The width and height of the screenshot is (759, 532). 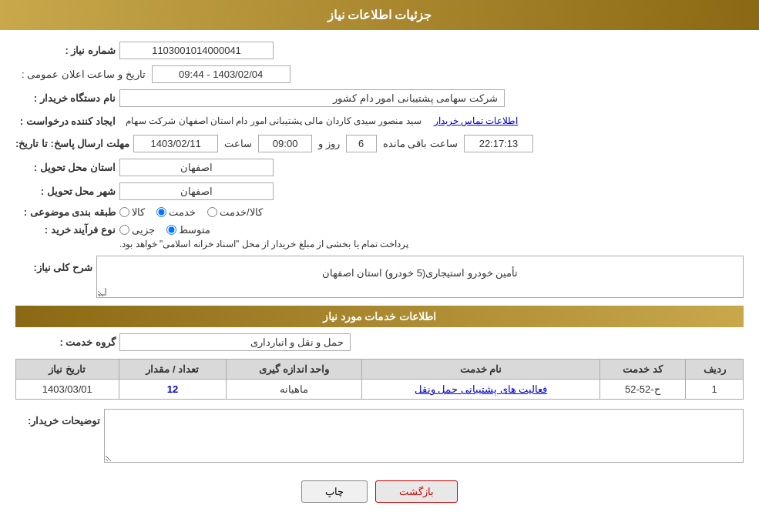 What do you see at coordinates (715, 370) in the screenshot?
I see `col-radif: ردیف` at bounding box center [715, 370].